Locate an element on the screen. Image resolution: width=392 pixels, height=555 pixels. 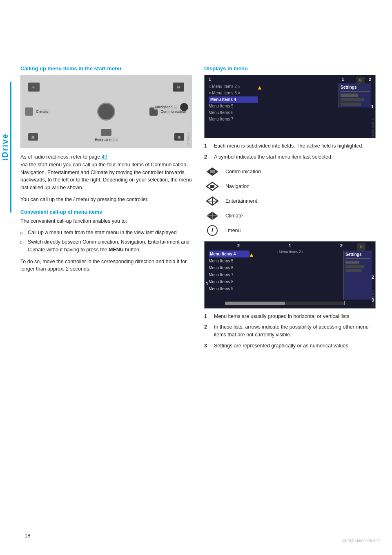
bullet-item-2: Switch directly between Communication, N… is located at coordinates (106, 246).